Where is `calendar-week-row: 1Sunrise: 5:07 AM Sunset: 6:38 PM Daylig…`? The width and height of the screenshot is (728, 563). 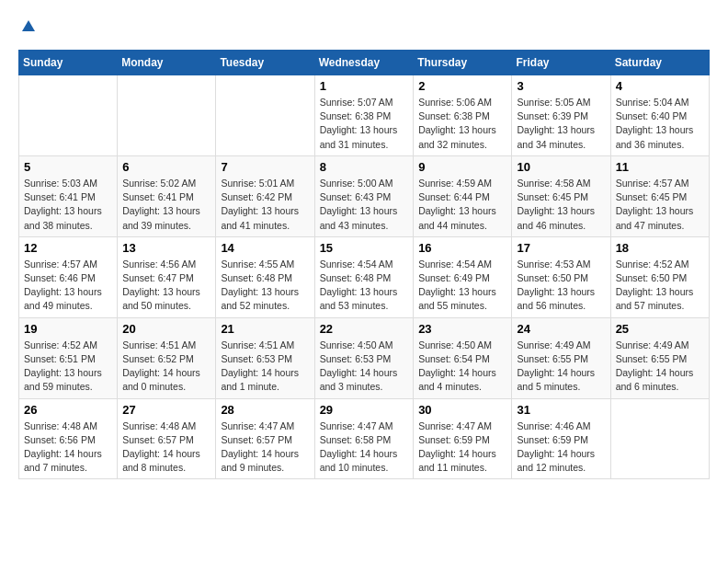
calendar-week-row: 1Sunrise: 5:07 AM Sunset: 6:38 PM Daylig… is located at coordinates (364, 116).